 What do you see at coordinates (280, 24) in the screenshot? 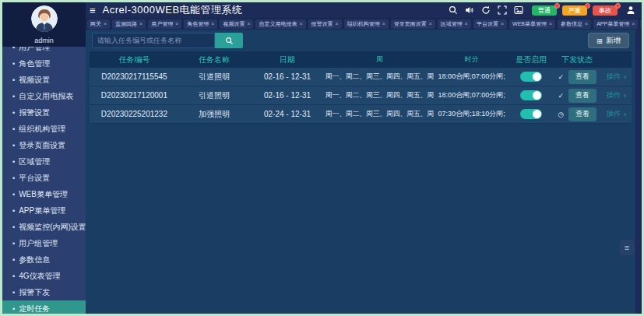
I see `tab-自定义用电报表: 自定义用电报表×` at bounding box center [280, 24].